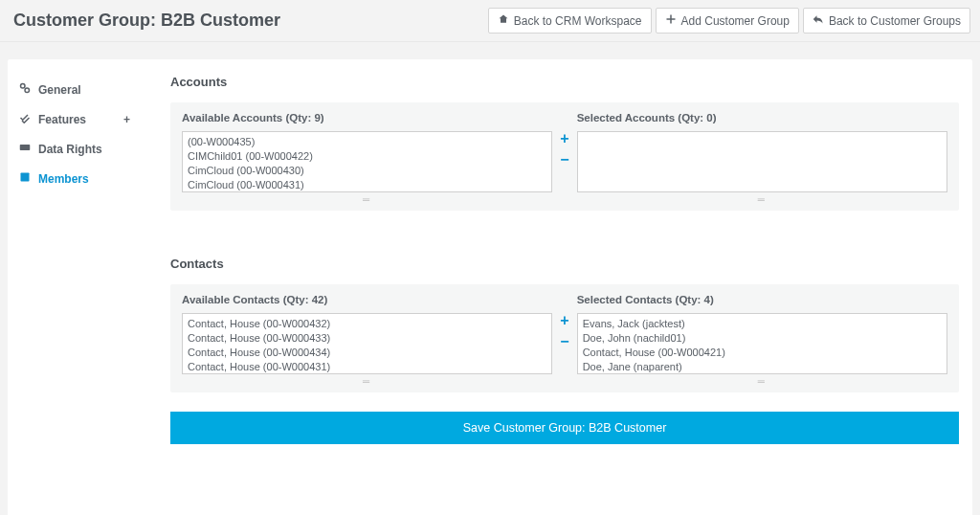 The width and height of the screenshot is (980, 515). What do you see at coordinates (126, 120) in the screenshot?
I see `expand-icon: +` at bounding box center [126, 120].